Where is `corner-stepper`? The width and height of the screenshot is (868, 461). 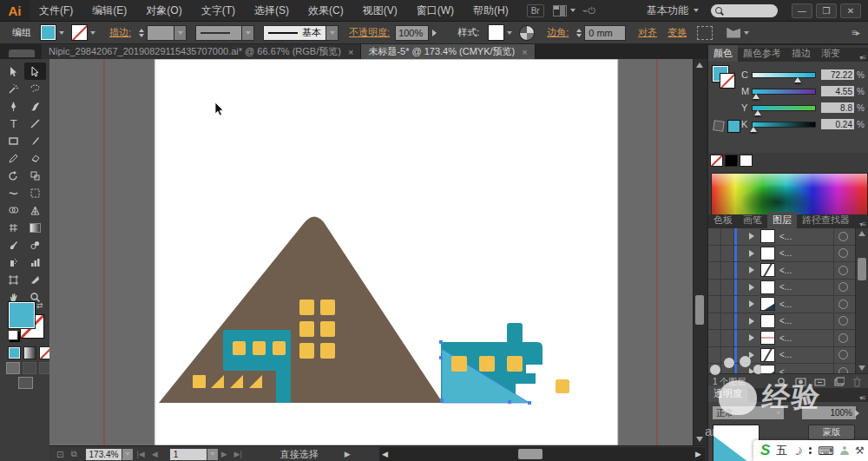
corner-stepper is located at coordinates (579, 33).